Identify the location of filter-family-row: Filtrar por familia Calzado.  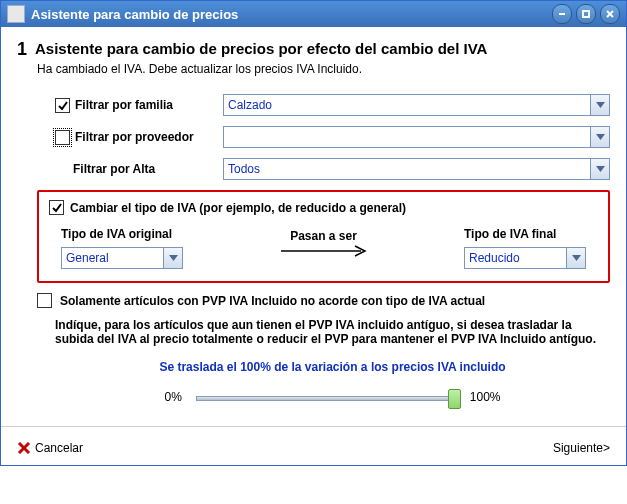
(332, 105).